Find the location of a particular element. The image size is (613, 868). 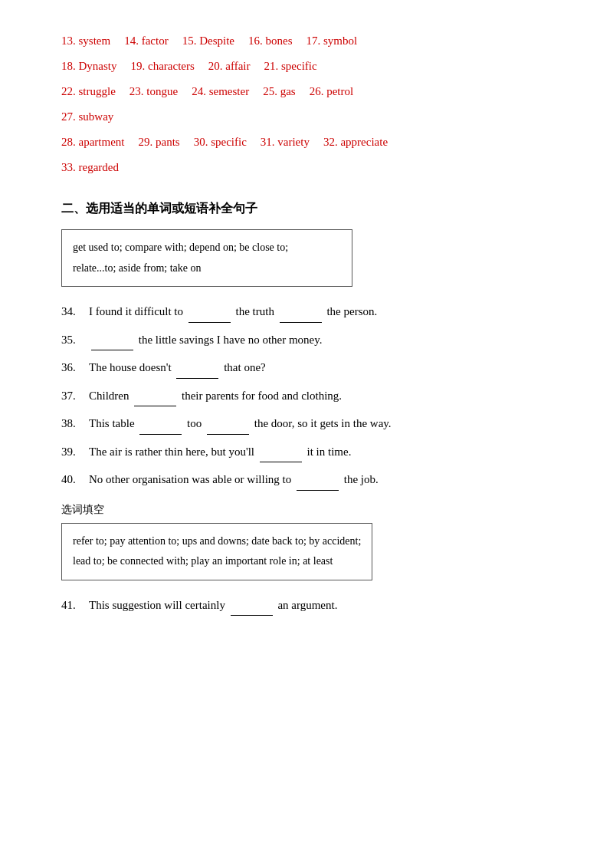

exercise-number: 38. is located at coordinates (75, 424).